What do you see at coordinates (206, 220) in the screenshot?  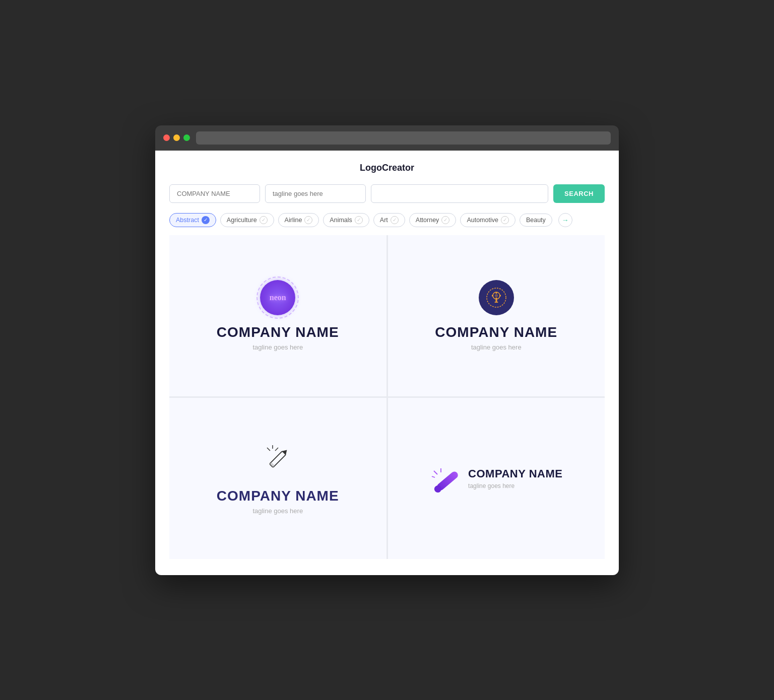 I see `check-icon-abstract: ✓` at bounding box center [206, 220].